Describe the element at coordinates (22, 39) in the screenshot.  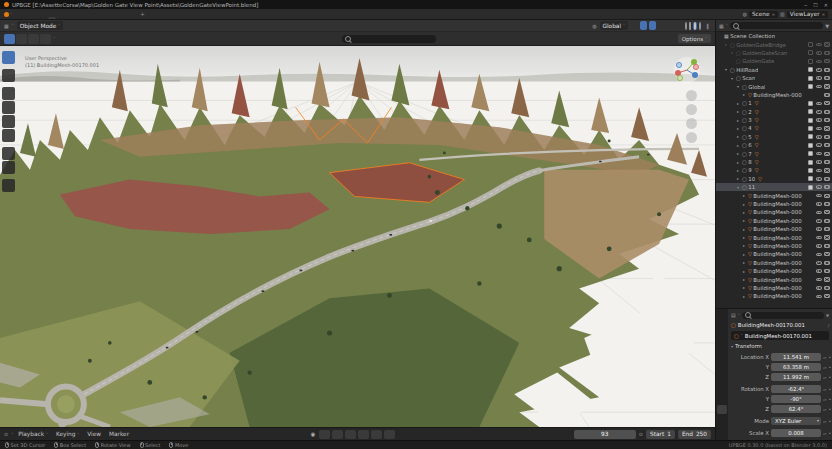
I see `box-select-tool` at that location.